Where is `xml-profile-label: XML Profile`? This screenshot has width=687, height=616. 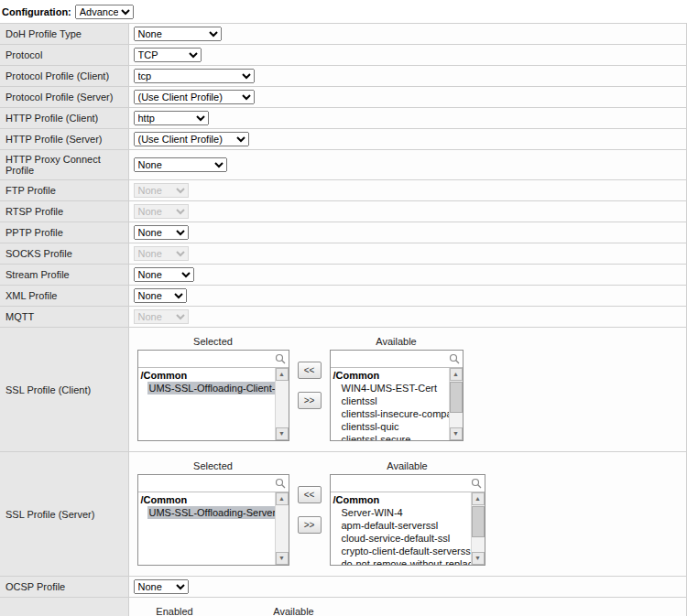 xml-profile-label: XML Profile is located at coordinates (64, 297).